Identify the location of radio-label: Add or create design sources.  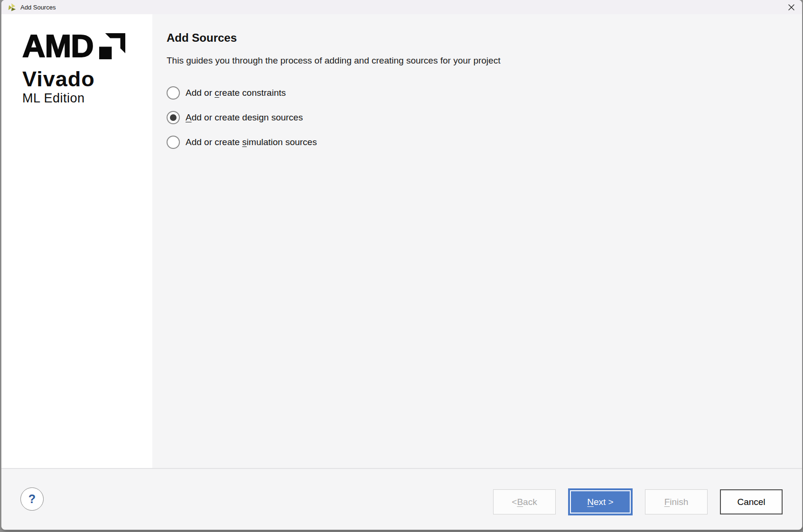
(244, 118).